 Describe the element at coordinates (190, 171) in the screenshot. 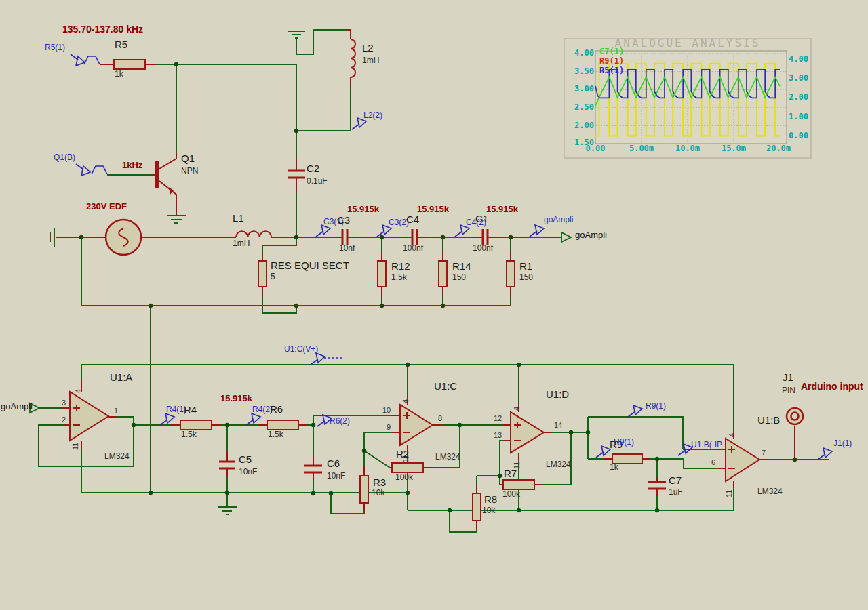

I see `q1-val: NPN` at that location.